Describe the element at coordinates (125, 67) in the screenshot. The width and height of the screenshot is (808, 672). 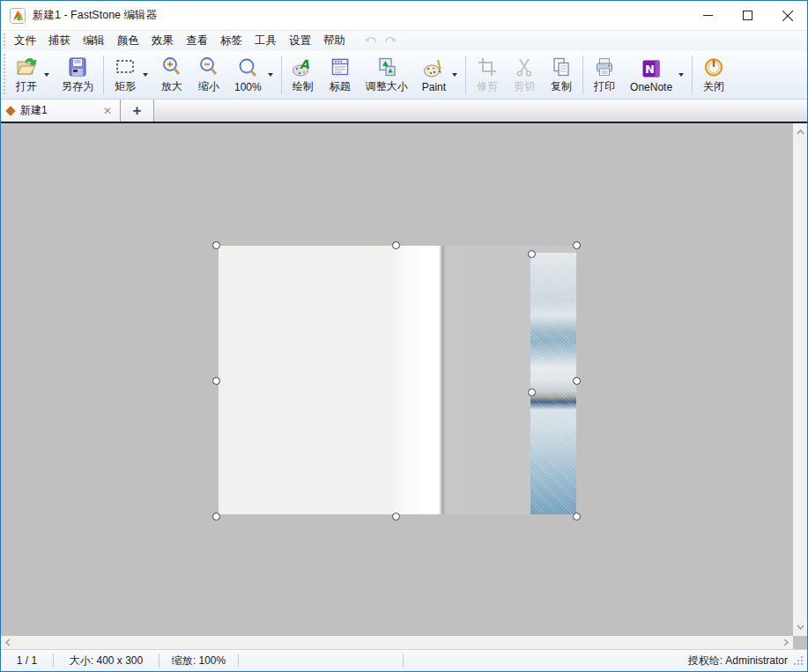
I see `rect-select-icon` at that location.